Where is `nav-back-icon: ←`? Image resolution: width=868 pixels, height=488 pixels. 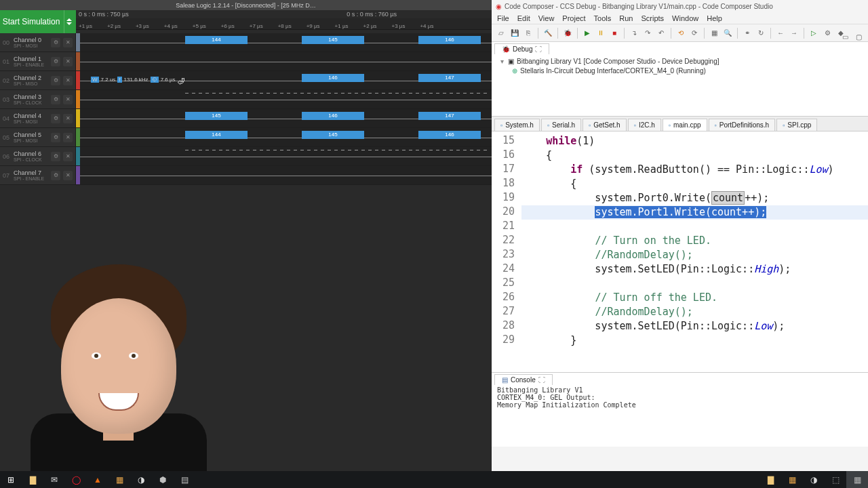 nav-back-icon: ← is located at coordinates (781, 33).